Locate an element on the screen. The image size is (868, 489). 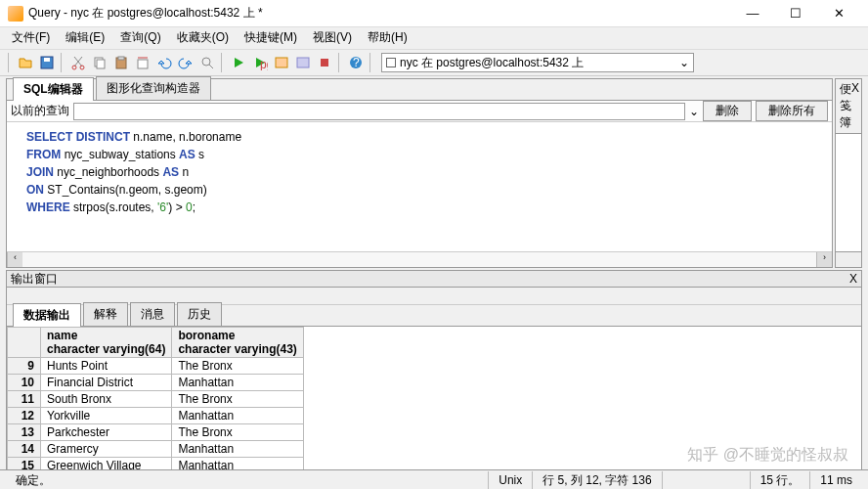
clear-icon is located at coordinates (143, 63).